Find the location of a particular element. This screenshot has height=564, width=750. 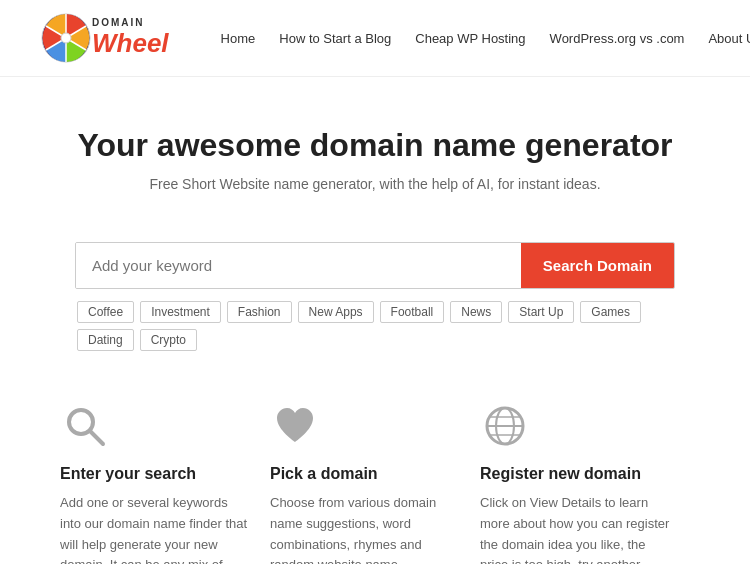

logo-wheel-label: Wheel is located at coordinates (130, 44).